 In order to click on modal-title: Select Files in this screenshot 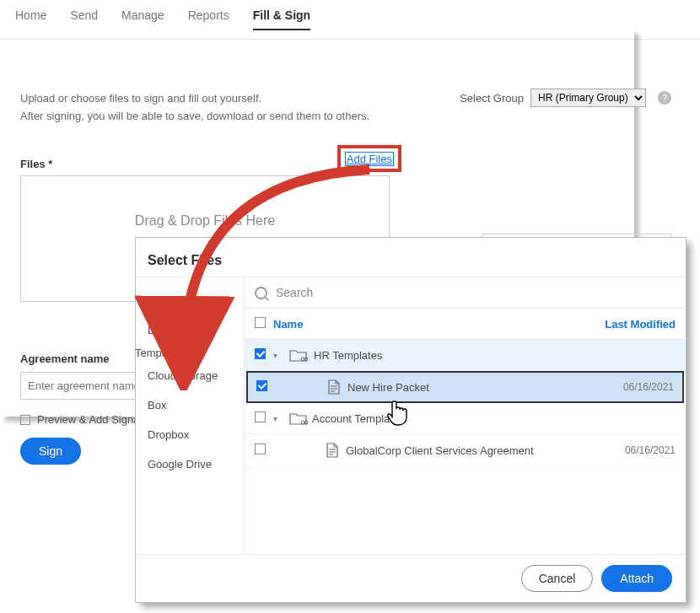, I will do `click(411, 257)`.